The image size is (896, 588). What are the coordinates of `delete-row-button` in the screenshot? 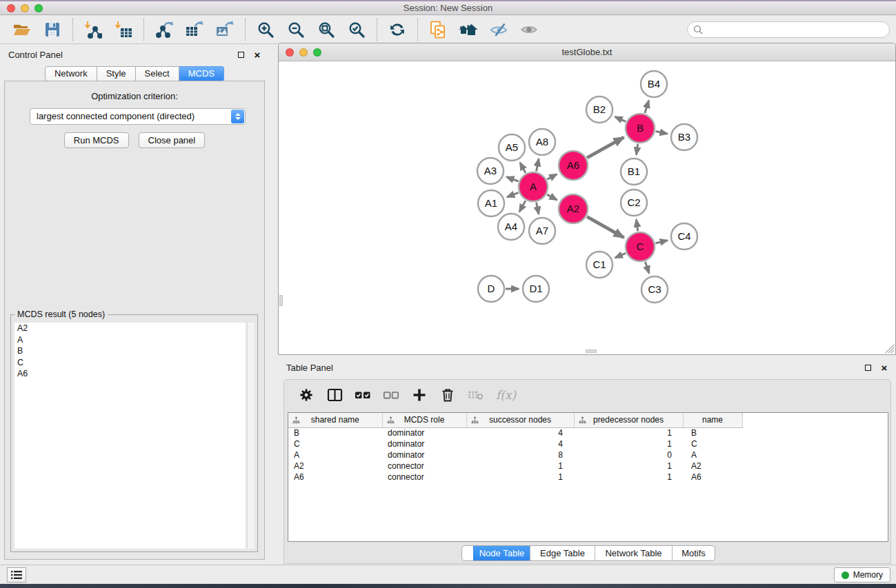 It's located at (448, 395).